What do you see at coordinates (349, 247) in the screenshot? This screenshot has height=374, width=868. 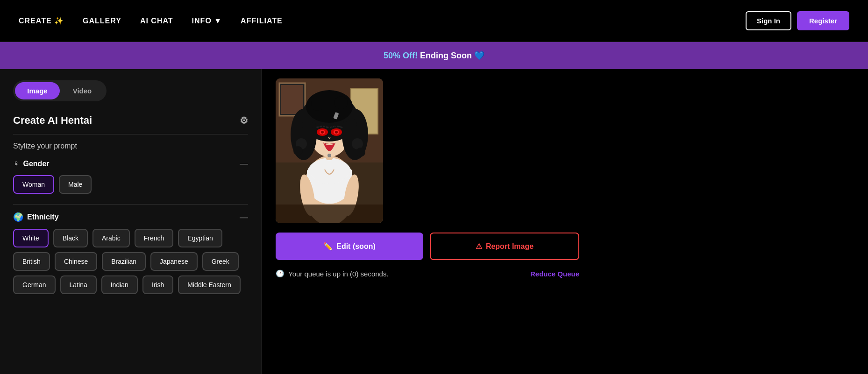 I see `edit-button: ✏️ Edit (soon)` at bounding box center [349, 247].